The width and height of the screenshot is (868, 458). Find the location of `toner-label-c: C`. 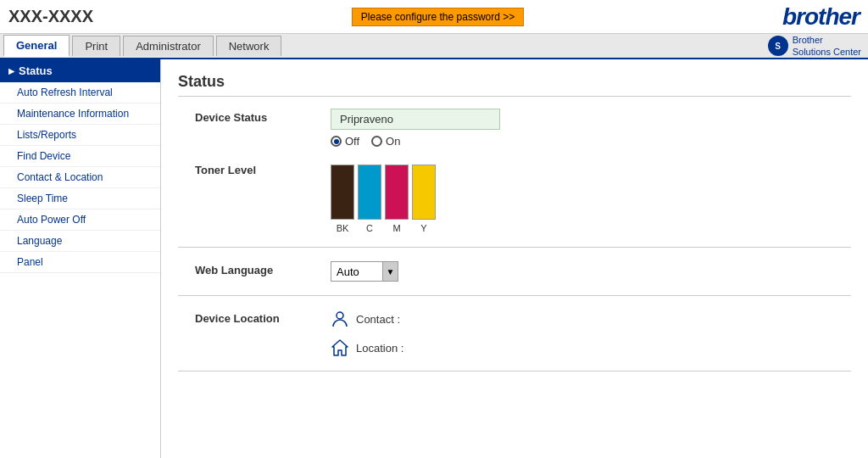

toner-label-c: C is located at coordinates (370, 228).